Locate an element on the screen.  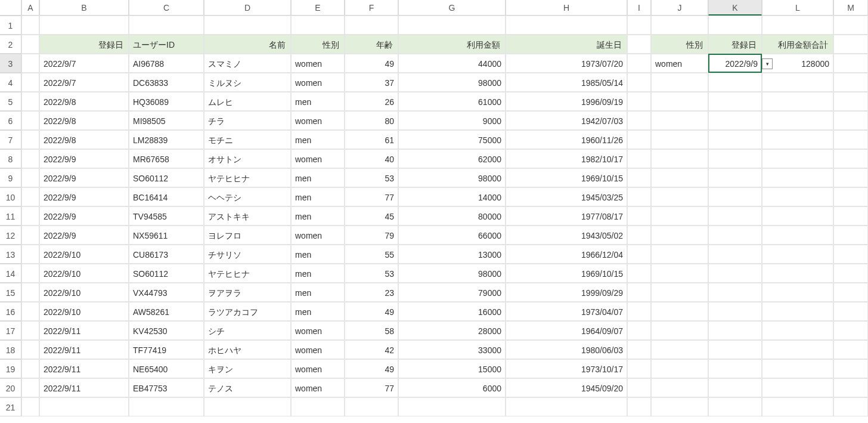
cell-B16: 2022/9/10 is located at coordinates (84, 311).